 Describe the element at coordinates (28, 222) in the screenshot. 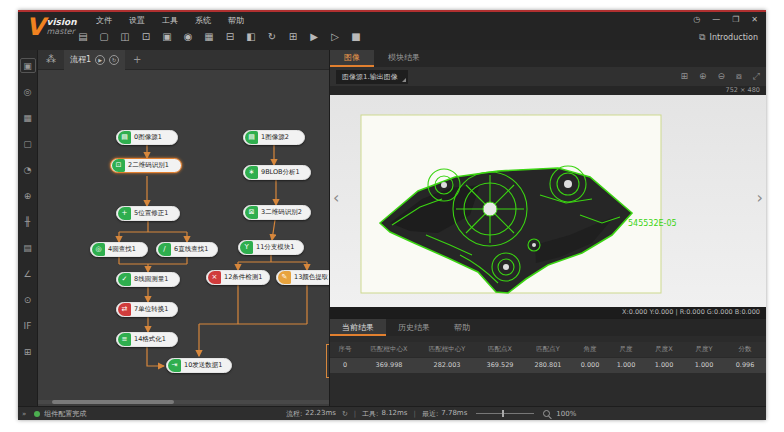

I see `caliper-tool-icon: ╫` at that location.